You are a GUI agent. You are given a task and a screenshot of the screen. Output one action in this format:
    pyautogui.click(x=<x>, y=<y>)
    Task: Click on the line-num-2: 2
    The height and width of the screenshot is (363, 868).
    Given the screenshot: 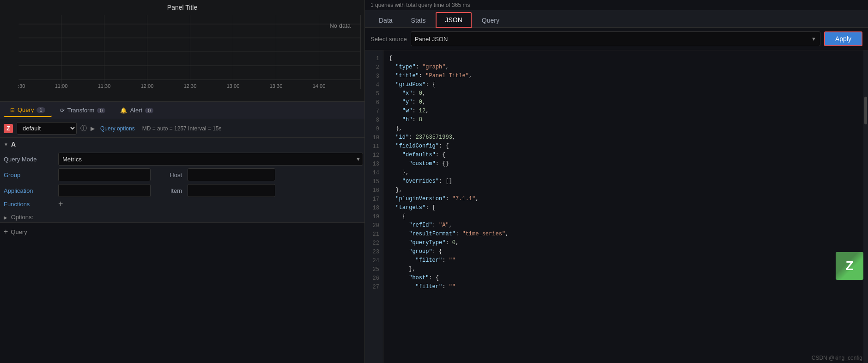 What is the action you would take?
    pyautogui.click(x=374, y=68)
    